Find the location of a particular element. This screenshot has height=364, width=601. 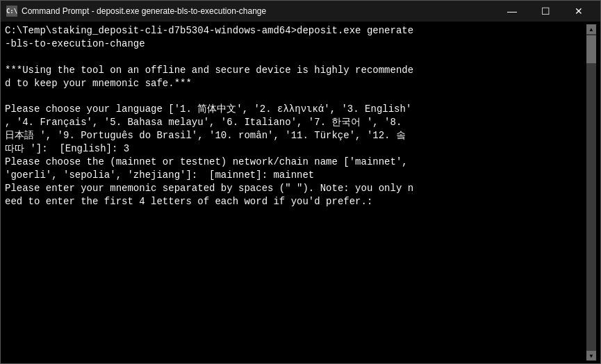

close-button: ✕ is located at coordinates (579, 11).